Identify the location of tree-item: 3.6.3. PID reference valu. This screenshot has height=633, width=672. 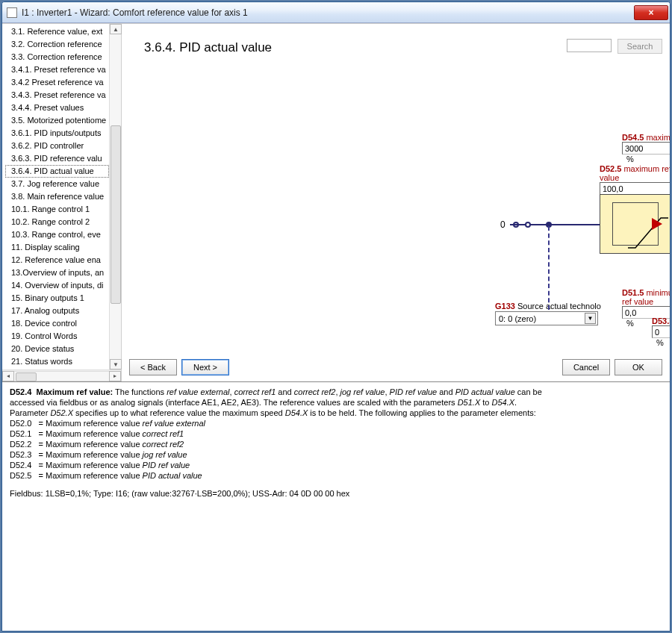
(57, 158).